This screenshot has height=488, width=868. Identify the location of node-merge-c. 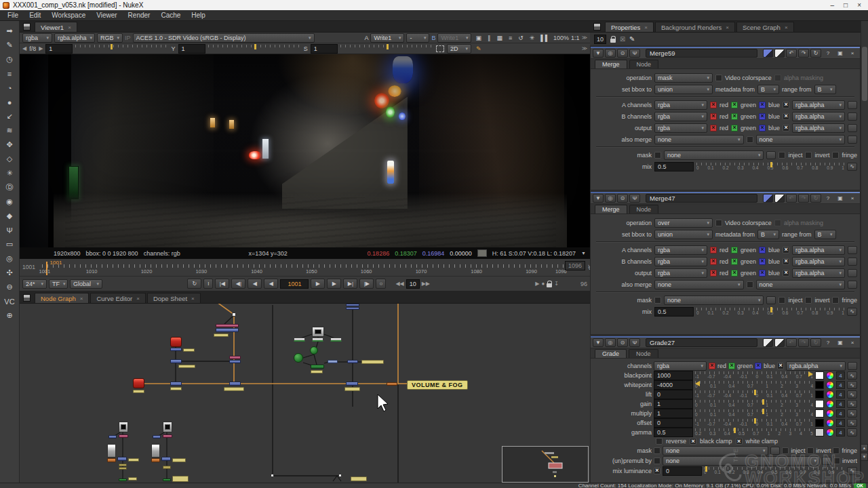
(353, 362).